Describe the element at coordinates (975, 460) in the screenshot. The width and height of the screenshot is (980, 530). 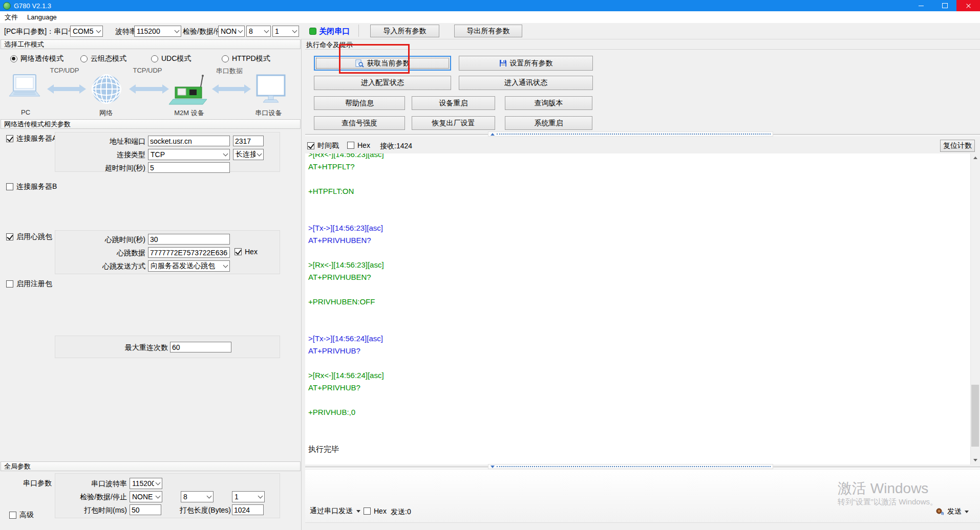
I see `scroll-down-icon` at that location.